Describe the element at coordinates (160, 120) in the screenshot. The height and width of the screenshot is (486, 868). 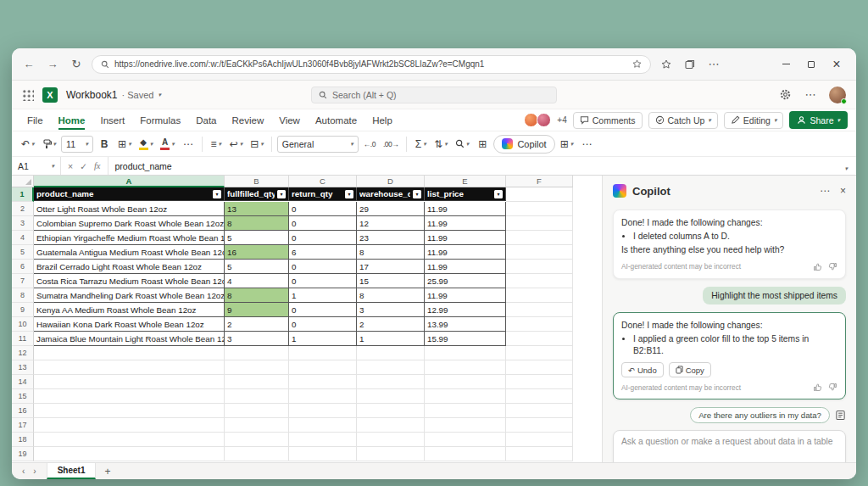
I see `tab-formulas: Formulas` at that location.